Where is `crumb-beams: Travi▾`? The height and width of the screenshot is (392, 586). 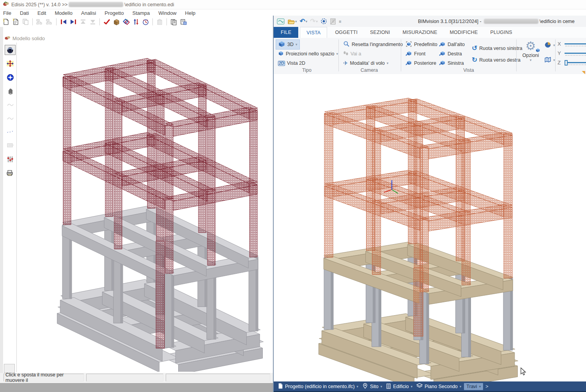
crumb-beams: Travi▾ is located at coordinates (473, 387).